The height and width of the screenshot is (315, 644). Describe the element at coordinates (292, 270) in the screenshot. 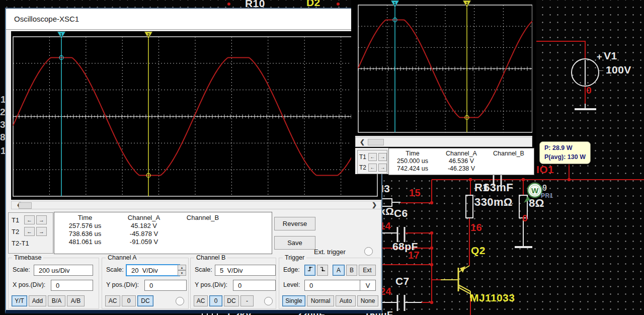

I see `trigger-edge-label: Edge:` at that location.